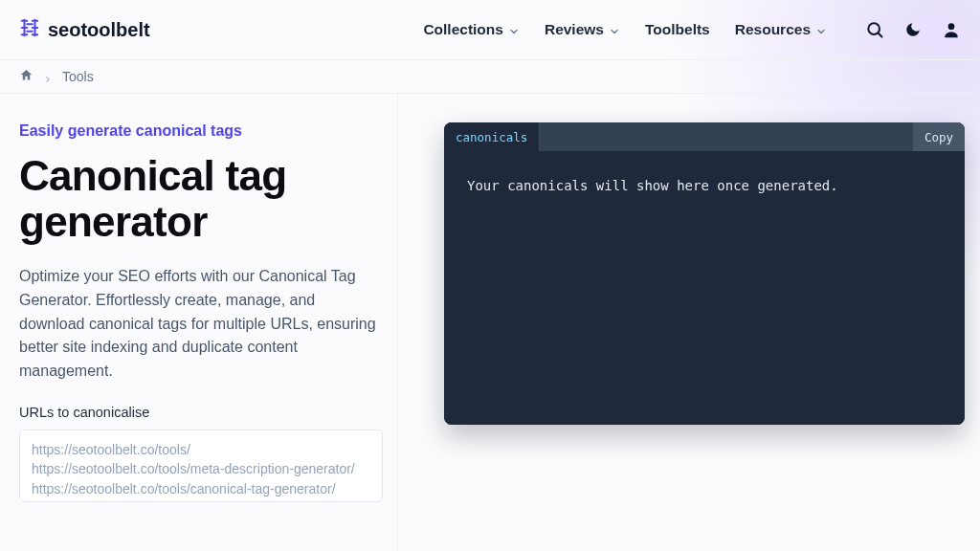  What do you see at coordinates (100, 31) in the screenshot?
I see `brand-name: seotoolbelt` at bounding box center [100, 31].